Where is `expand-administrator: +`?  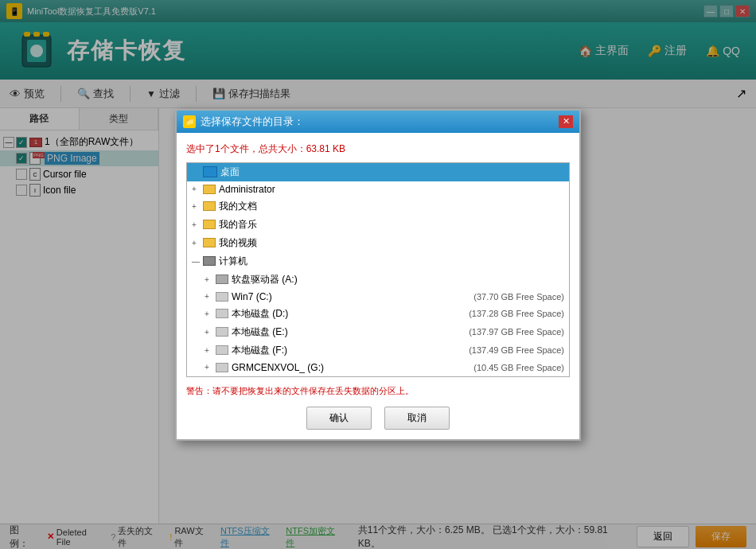 expand-administrator: + is located at coordinates (197, 189).